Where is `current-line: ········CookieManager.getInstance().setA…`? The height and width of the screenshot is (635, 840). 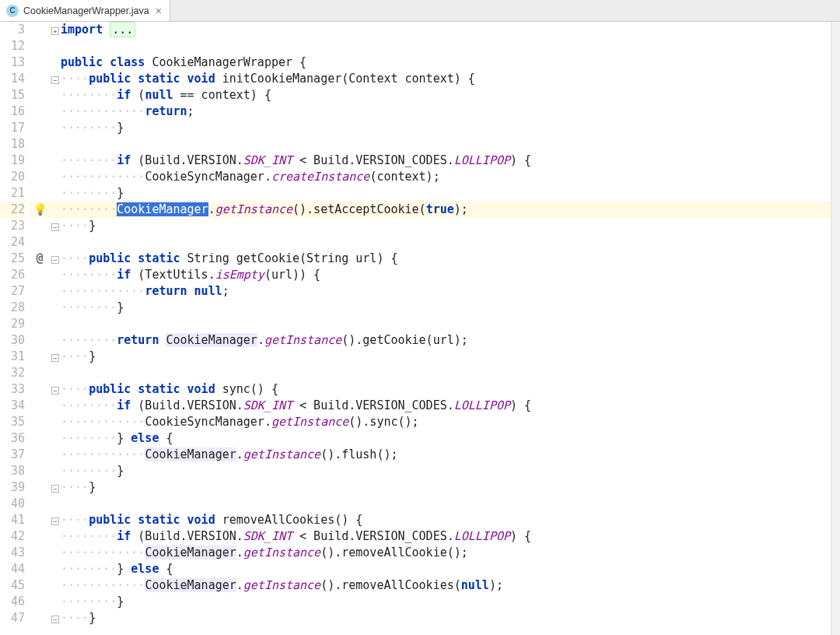
current-line: ········CookieManager.getInstance().setA… is located at coordinates (450, 210).